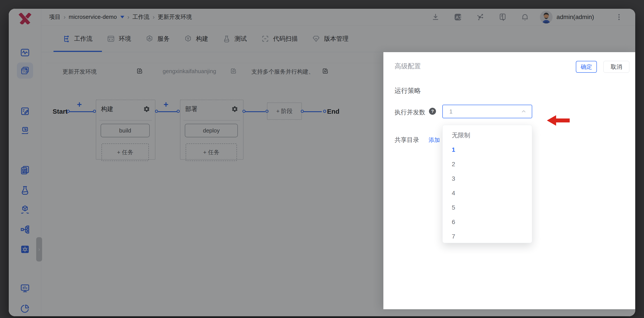 The width and height of the screenshot is (644, 318). I want to click on concurrency-select: 1, so click(487, 111).